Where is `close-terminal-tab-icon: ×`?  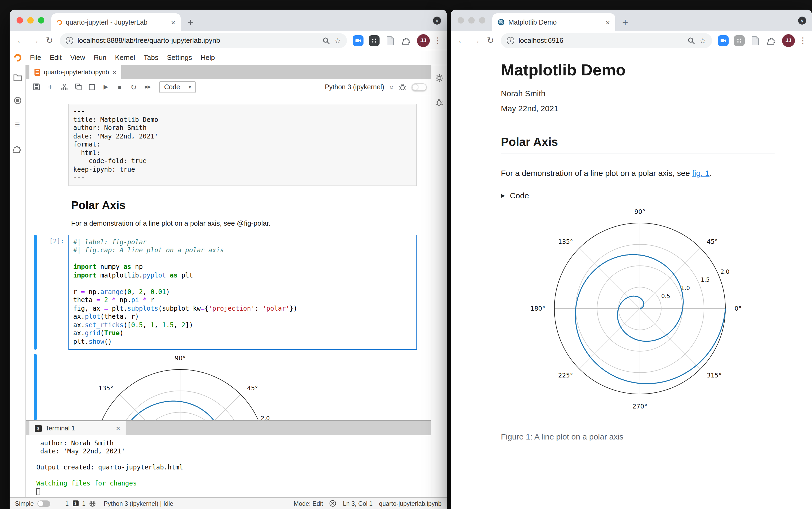
close-terminal-tab-icon: × is located at coordinates (118, 428).